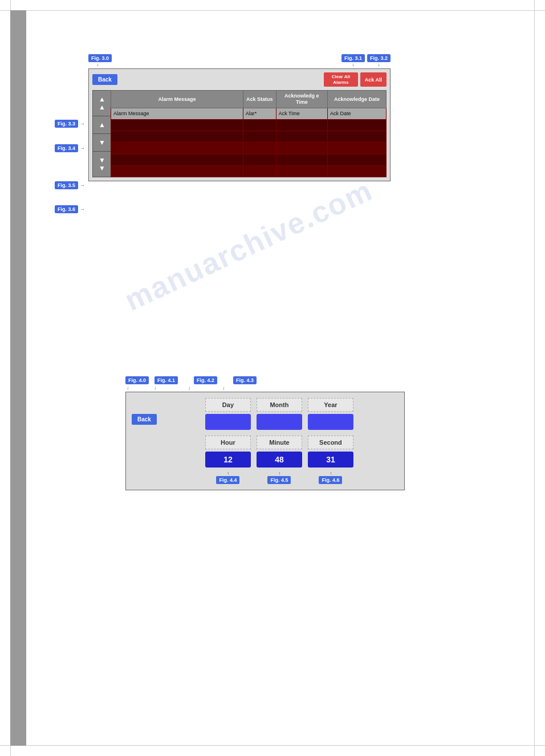  What do you see at coordinates (265, 433) in the screenshot?
I see `fig4-panel: Fig. 4.0 Fig. 4.1 Fig. 4.2 Fig. 4.3 ↓ ↓ …` at bounding box center [265, 433].